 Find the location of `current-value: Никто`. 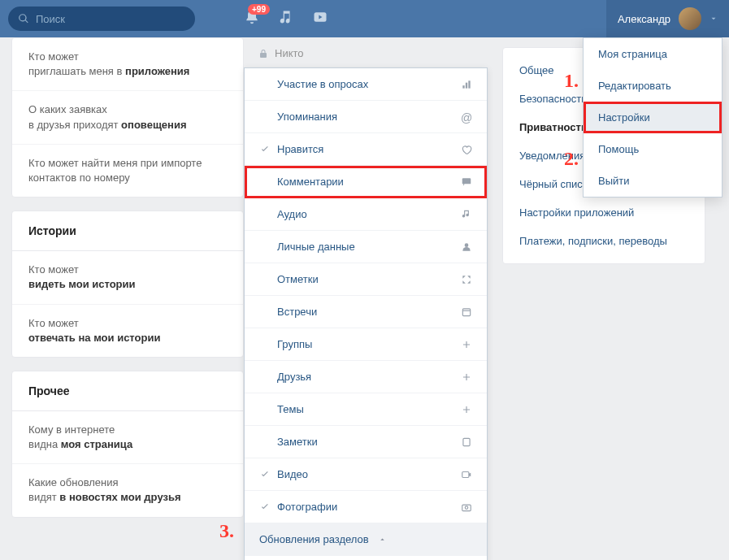

current-value: Никто is located at coordinates (366, 57).